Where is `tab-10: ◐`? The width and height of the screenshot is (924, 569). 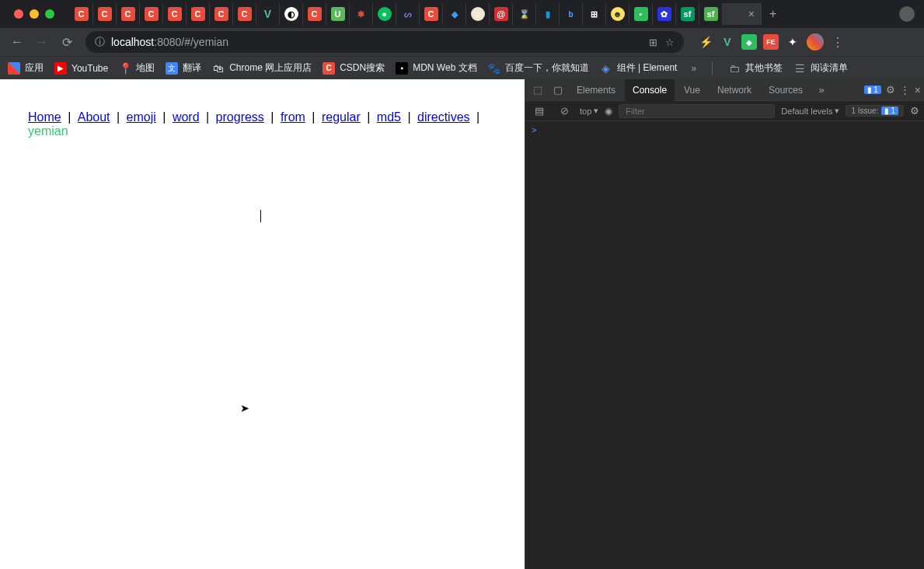 tab-10: ◐ is located at coordinates (291, 14).